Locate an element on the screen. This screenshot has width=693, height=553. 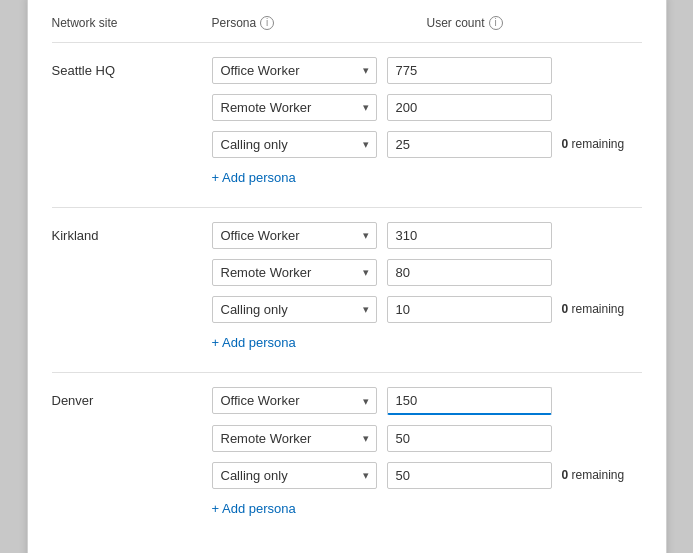
persona-dropdown-1-0: Office WorkerRemote WorkerCalling only is located at coordinates (294, 236).